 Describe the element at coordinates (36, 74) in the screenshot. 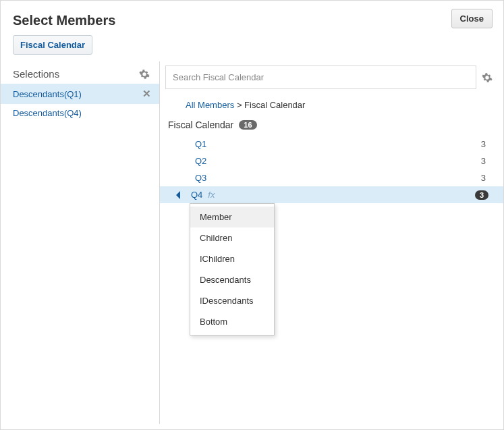

I see `selections-title: Selections` at that location.